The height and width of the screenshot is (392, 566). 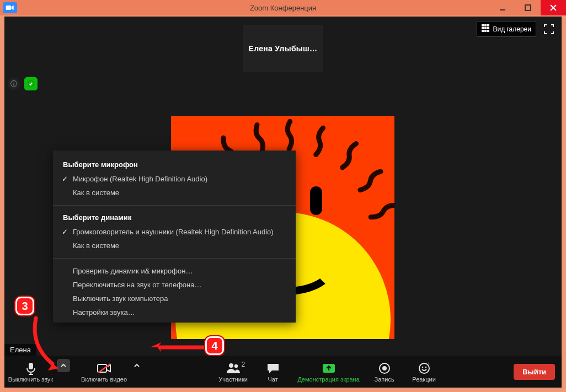 I want to click on window-maximize-button, so click(x=528, y=8).